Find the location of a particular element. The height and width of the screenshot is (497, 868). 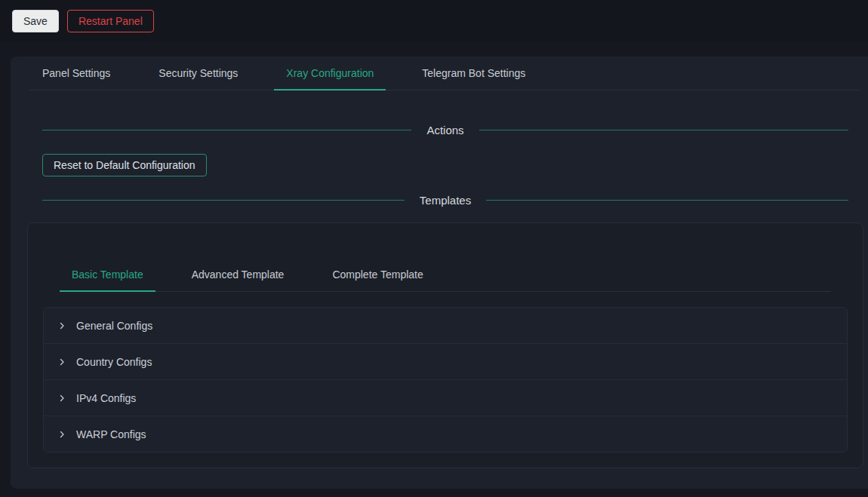

tab-panel-settings: Panel Settings is located at coordinates (76, 73).